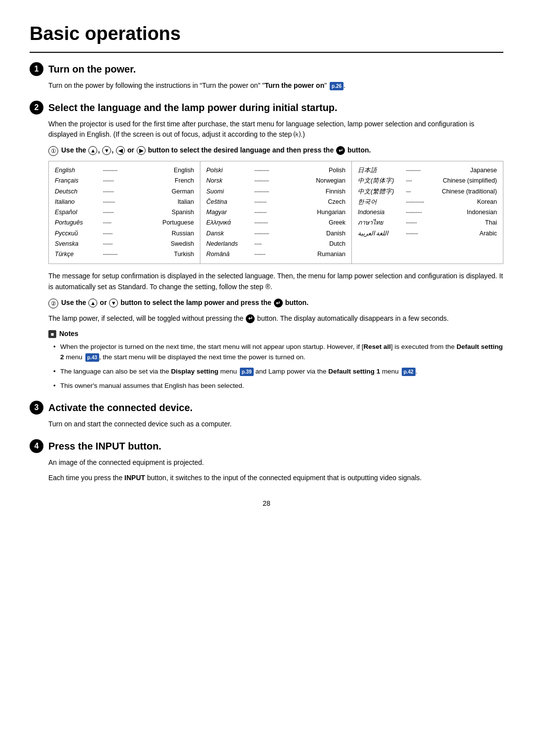  I want to click on step2-heading: 2 Select the language and the lamp power…, so click(266, 108).